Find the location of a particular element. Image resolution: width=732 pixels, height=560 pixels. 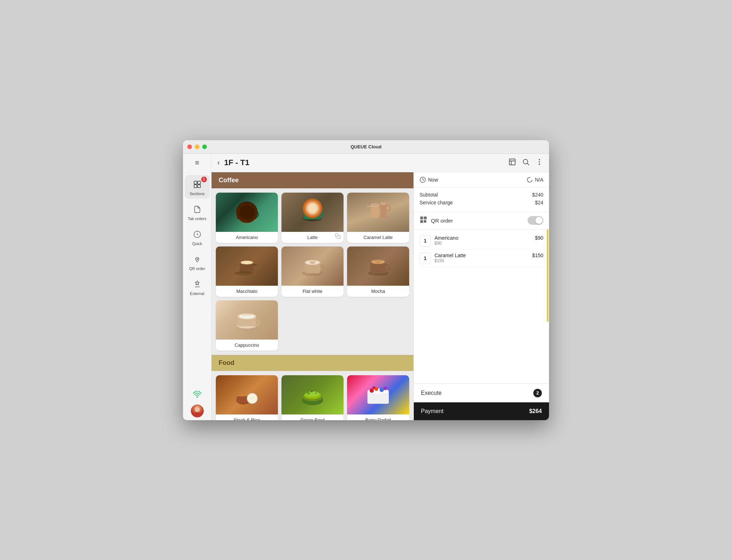

americano-name: Americano is located at coordinates (247, 238).